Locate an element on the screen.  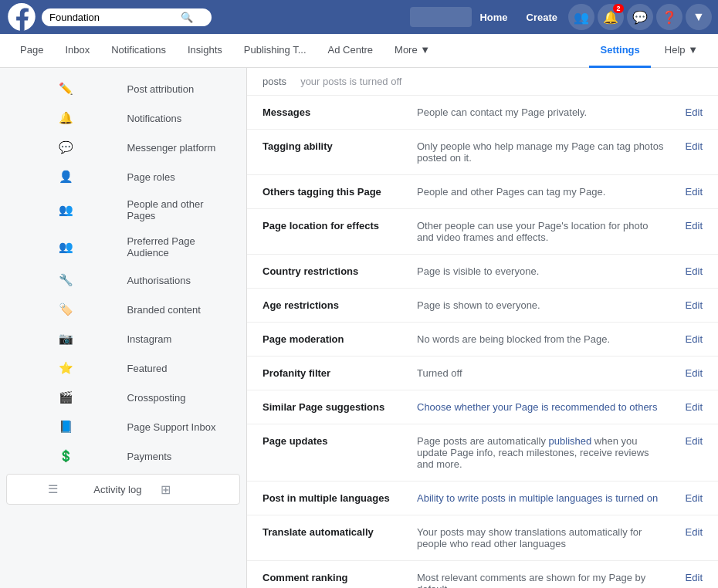
edit-translate: Edit is located at coordinates (694, 532).